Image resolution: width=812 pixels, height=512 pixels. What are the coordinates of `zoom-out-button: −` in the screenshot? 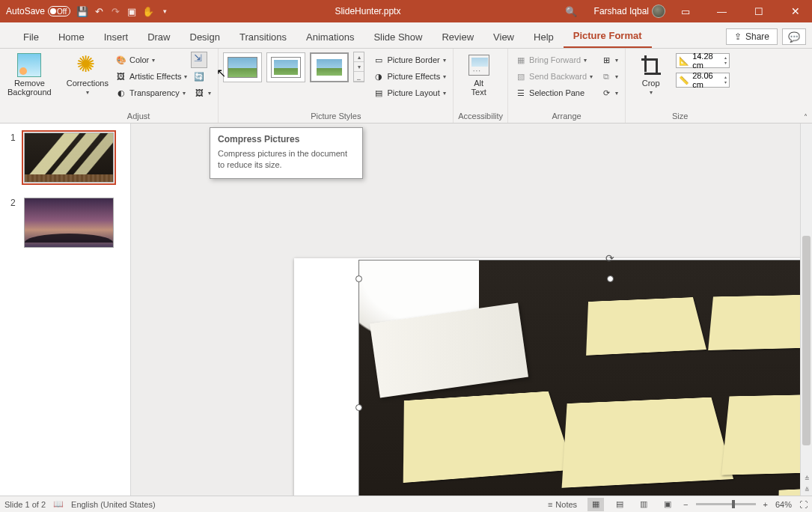 It's located at (686, 505).